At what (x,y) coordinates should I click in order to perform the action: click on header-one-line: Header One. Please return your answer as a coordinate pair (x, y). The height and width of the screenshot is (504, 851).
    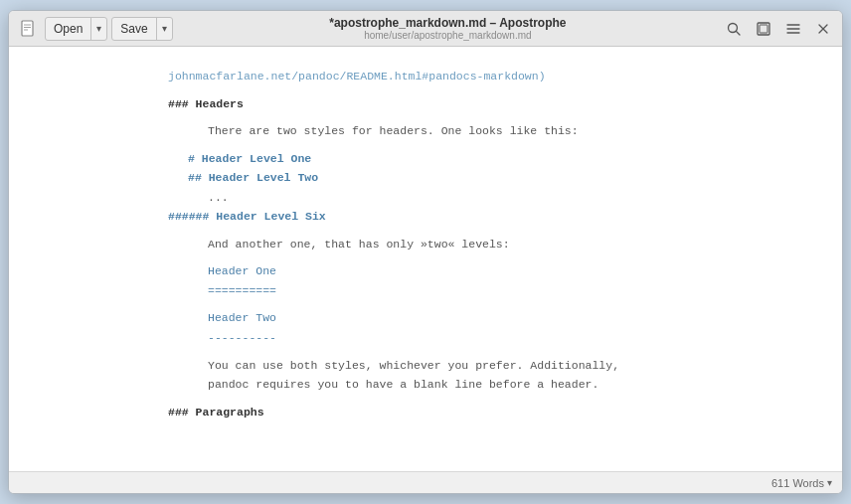
    Looking at the image, I should click on (505, 271).